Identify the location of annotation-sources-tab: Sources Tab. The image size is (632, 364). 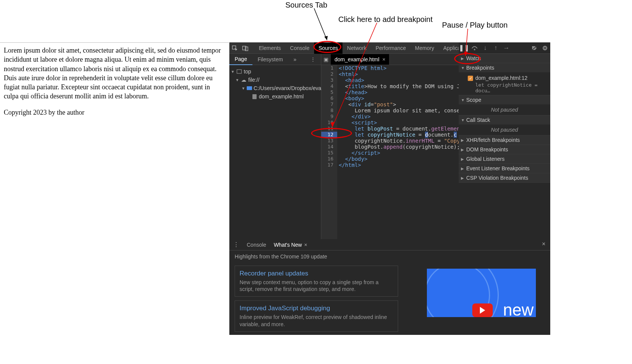
(307, 5).